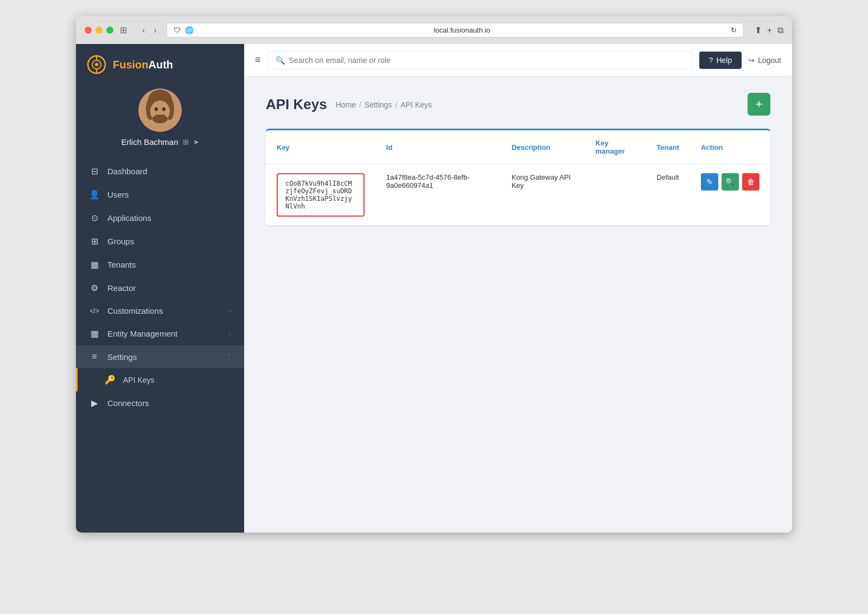 Image resolution: width=868 pixels, height=614 pixels. What do you see at coordinates (189, 30) in the screenshot?
I see `globe-icon: 🌐` at bounding box center [189, 30].